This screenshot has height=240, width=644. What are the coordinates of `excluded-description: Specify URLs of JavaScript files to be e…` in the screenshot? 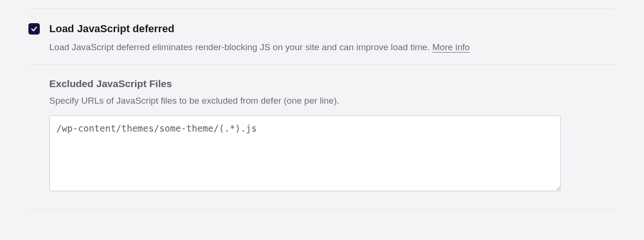 It's located at (332, 101).